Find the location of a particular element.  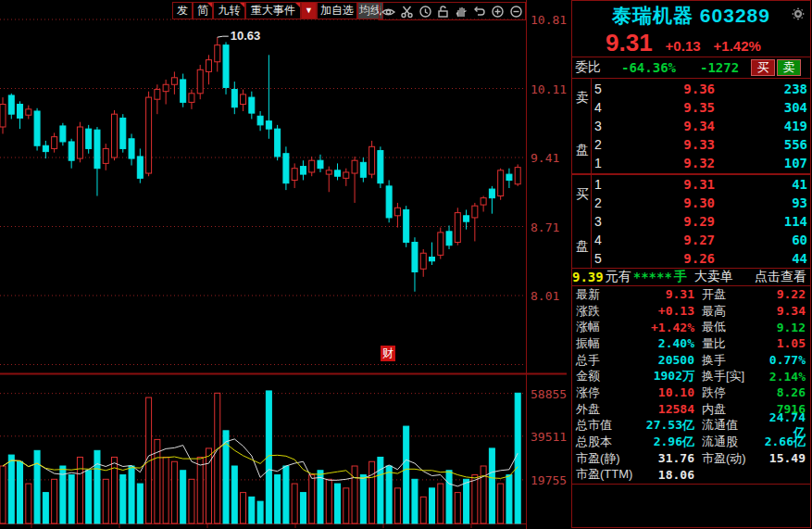

sell-row: 59.36238 is located at coordinates (691, 89).